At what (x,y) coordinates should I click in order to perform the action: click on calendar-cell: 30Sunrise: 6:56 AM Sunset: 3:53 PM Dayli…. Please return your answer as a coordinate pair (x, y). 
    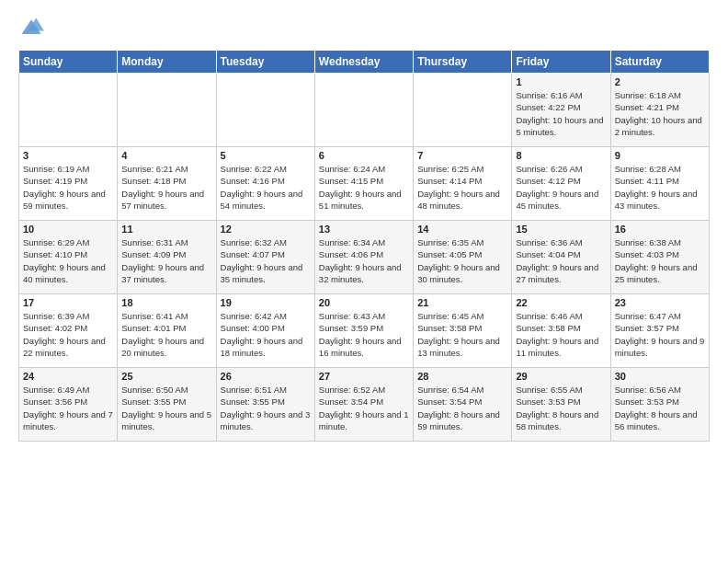
    Looking at the image, I should click on (660, 405).